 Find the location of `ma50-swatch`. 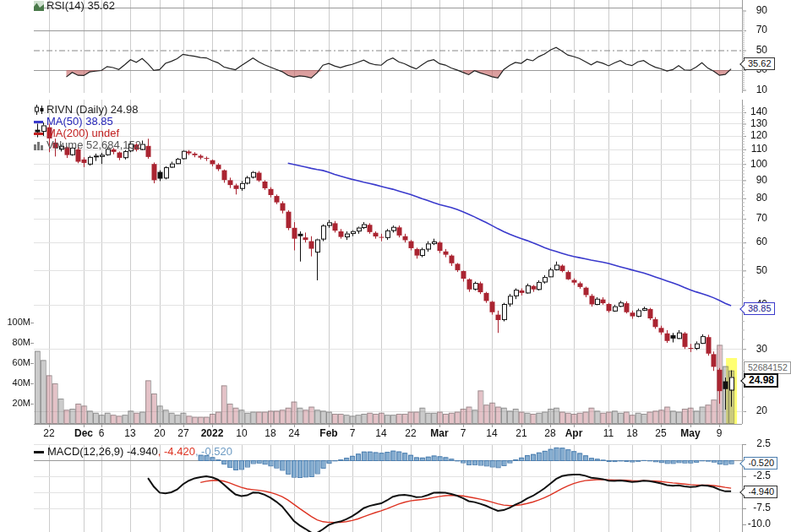

ma50-swatch is located at coordinates (39, 122).